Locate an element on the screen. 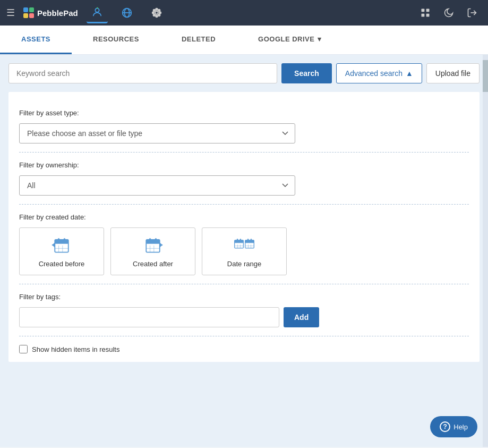  show-hidden-label: Show hidden items in results is located at coordinates (75, 350).